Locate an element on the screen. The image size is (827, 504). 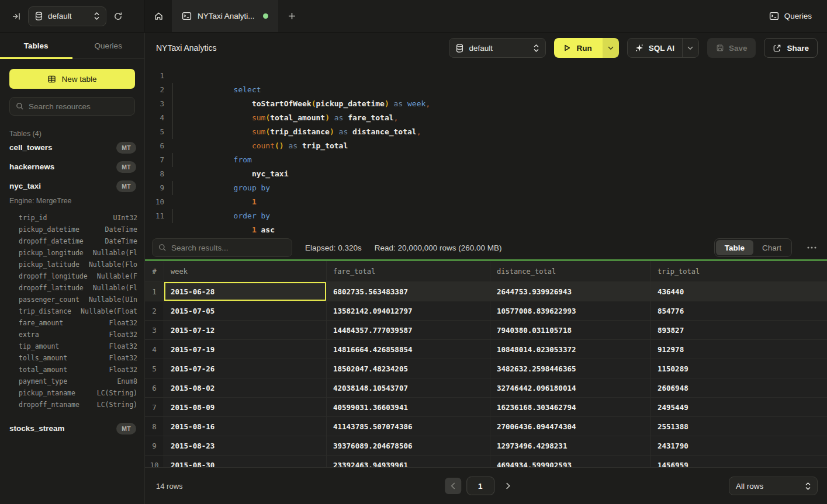
cell-week: 2015-07-26 is located at coordinates (245, 369).